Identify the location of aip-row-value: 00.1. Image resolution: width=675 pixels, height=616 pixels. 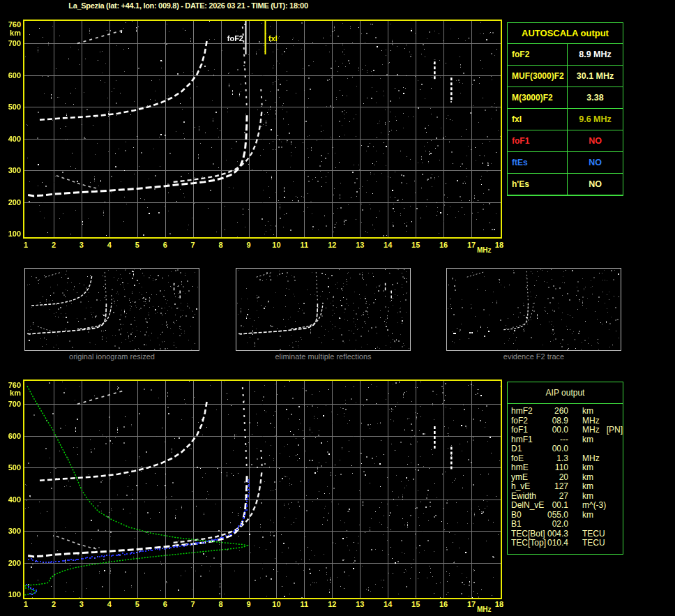
(558, 506).